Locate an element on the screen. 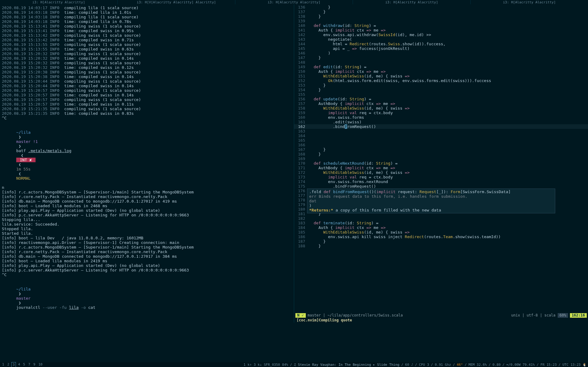  workspace-7: 7 is located at coordinates (29, 365).